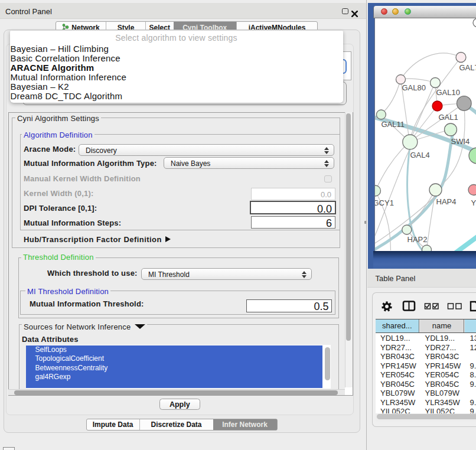  I want to click on svg-text: SWI4, so click(460, 142).